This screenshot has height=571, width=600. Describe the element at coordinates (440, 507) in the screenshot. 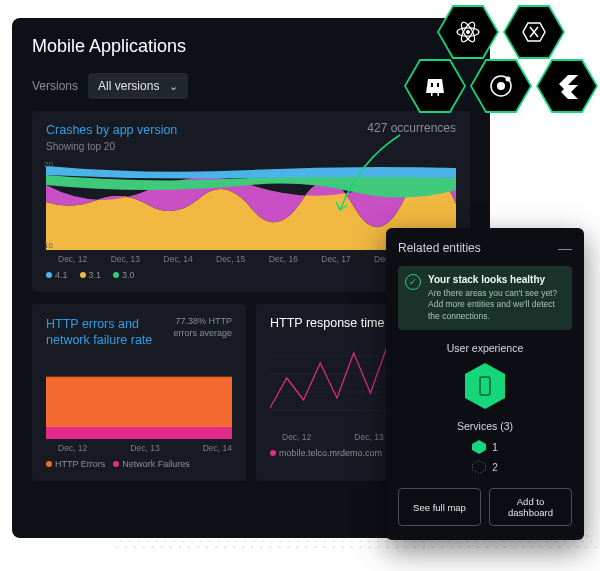

I see `see-full-map-button: See full map` at that location.